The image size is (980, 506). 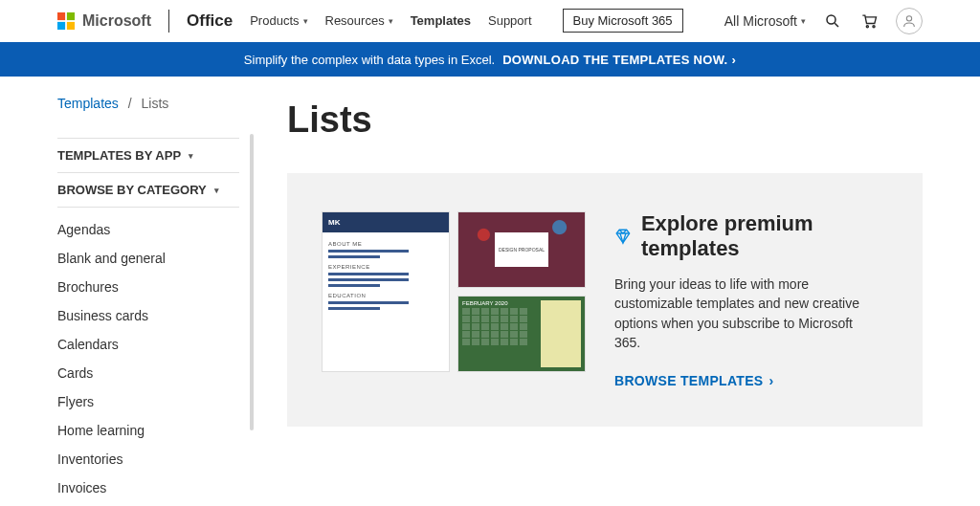 What do you see at coordinates (84, 230) in the screenshot?
I see `category-agendas: Agendas` at bounding box center [84, 230].